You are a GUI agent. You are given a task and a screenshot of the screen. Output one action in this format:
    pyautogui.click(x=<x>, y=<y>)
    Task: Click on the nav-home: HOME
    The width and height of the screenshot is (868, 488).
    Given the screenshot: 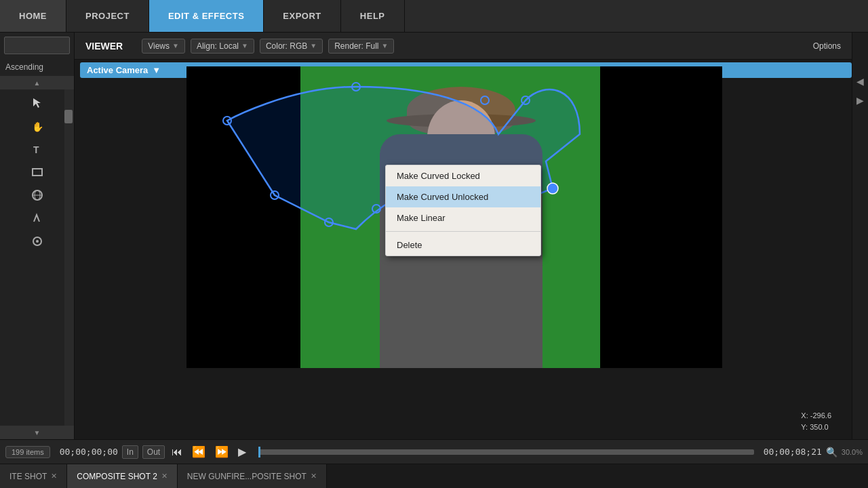 What is the action you would take?
    pyautogui.click(x=33, y=16)
    